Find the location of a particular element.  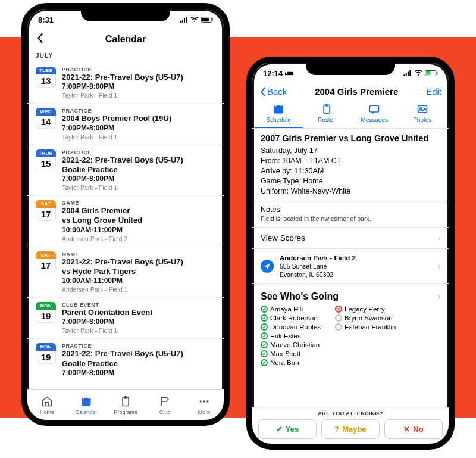

clipboard-icon is located at coordinates (327, 109).